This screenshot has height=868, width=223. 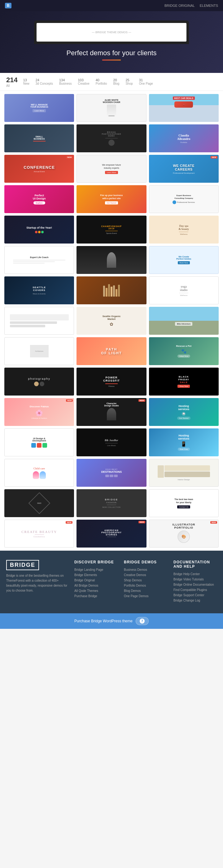 I want to click on demo-thumbnail-bridge-fashion: BRIDGE Fashion New Collection, so click(x=111, y=503).